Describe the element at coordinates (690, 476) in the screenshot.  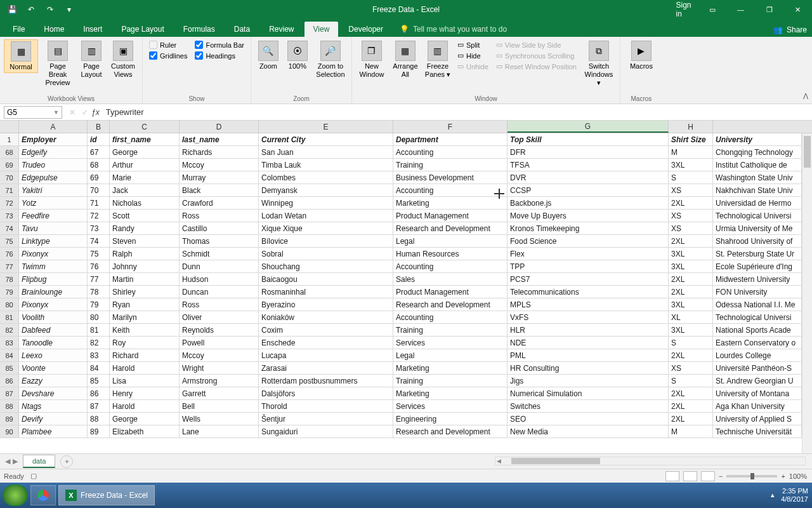
I see `view-page-layout-icon` at that location.